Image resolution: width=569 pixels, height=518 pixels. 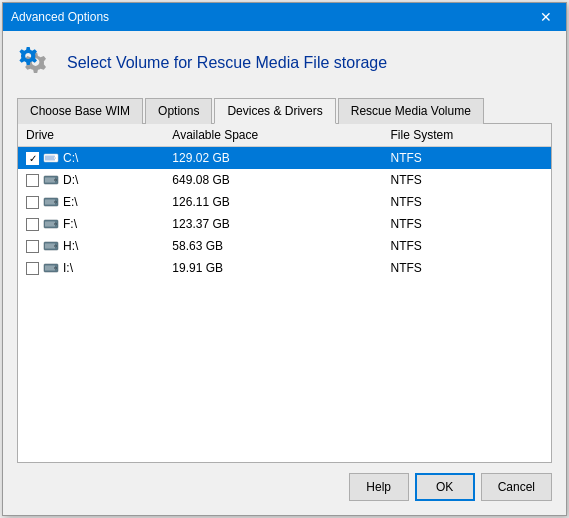 I want to click on space-cell: 129.02 GB, so click(x=273, y=158).